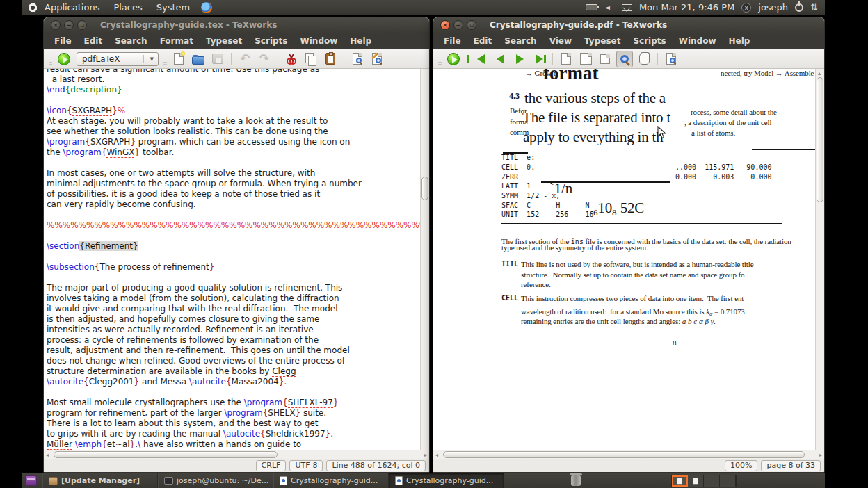 The height and width of the screenshot is (488, 868). I want to click on pdf-horizontal-scrollbar: ◂ ▸, so click(629, 455).